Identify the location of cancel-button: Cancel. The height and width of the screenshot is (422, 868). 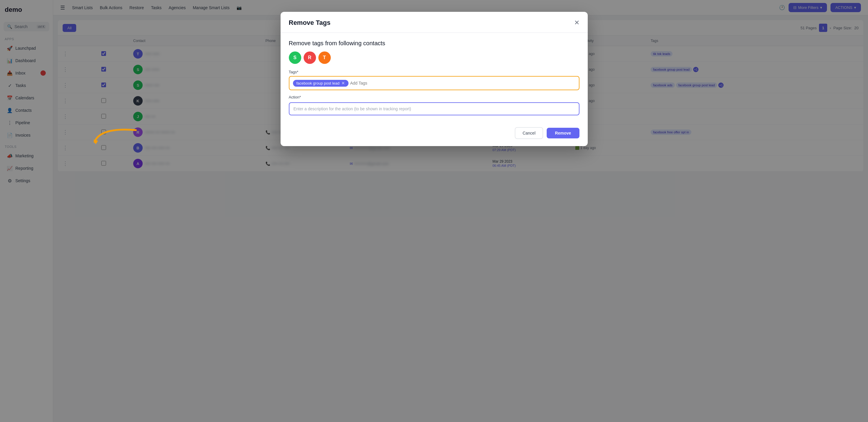
(529, 133).